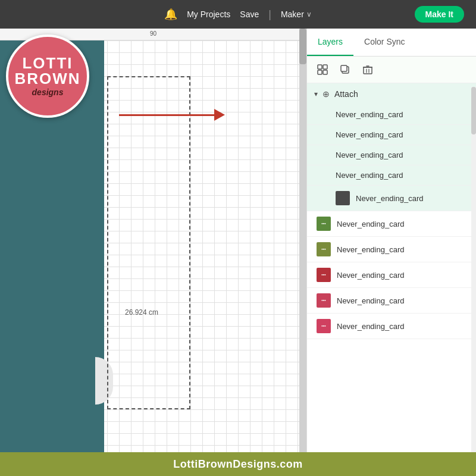 This screenshot has height=476, width=476. I want to click on layer-thumb-hello: ▪▪▪, so click(324, 326).